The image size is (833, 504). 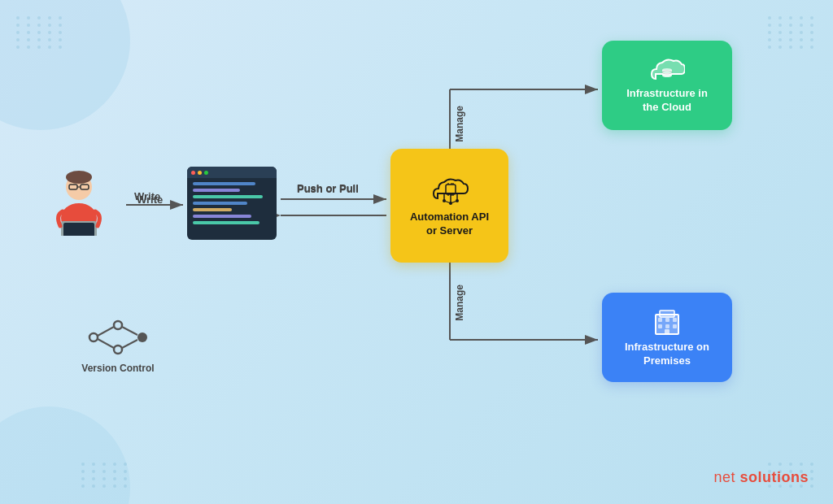 I want to click on cloud-infrastructure-box: Infrastructure in the Cloud, so click(x=667, y=85).